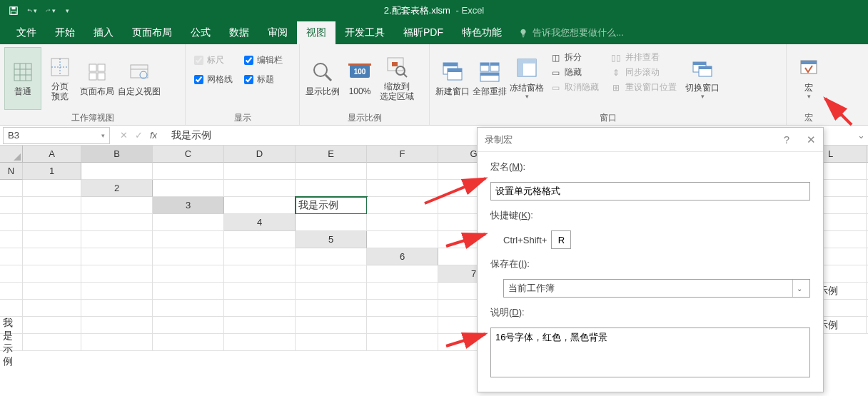 The width and height of the screenshot is (868, 396). Describe the element at coordinates (316, 33) in the screenshot. I see `tab-view: 视图` at that location.